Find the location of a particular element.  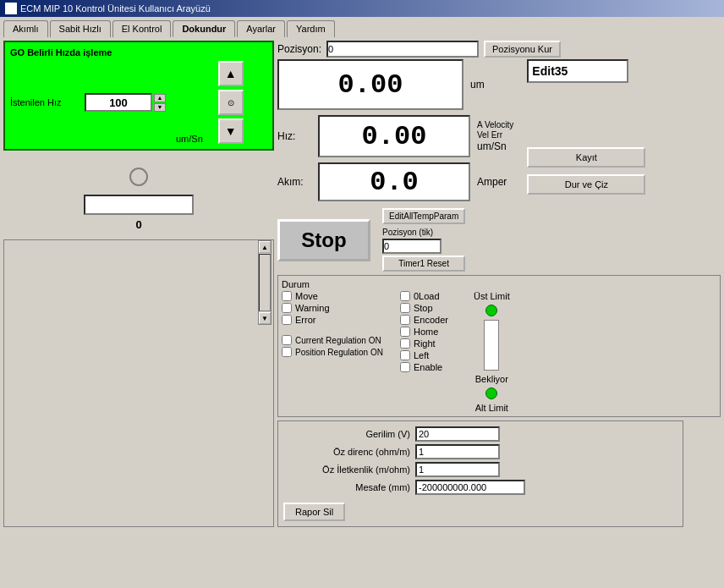

ust-limit-label: Üst Limit is located at coordinates (492, 296).